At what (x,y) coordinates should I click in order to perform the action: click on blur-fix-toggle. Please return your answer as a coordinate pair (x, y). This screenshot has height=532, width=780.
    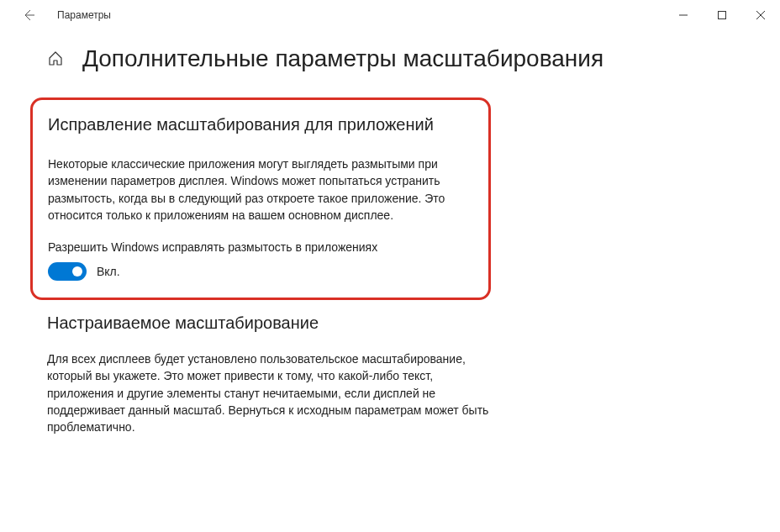
    Looking at the image, I should click on (67, 271).